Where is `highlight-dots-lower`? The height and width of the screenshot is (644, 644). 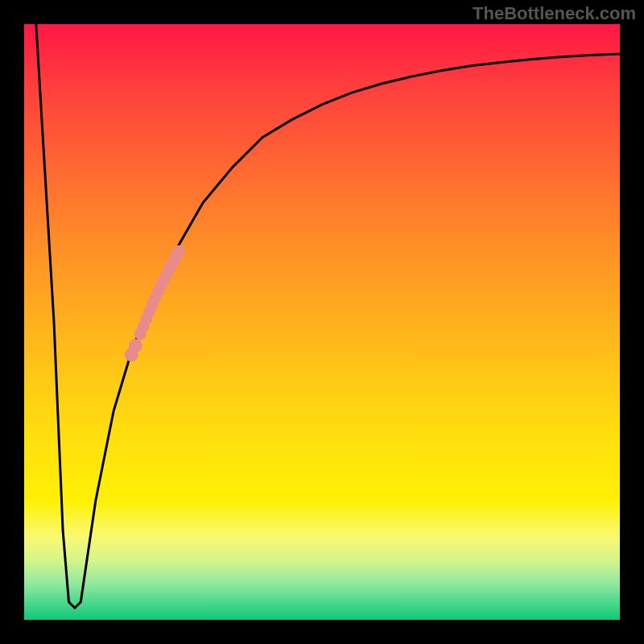
highlight-dots-lower is located at coordinates (134, 350).